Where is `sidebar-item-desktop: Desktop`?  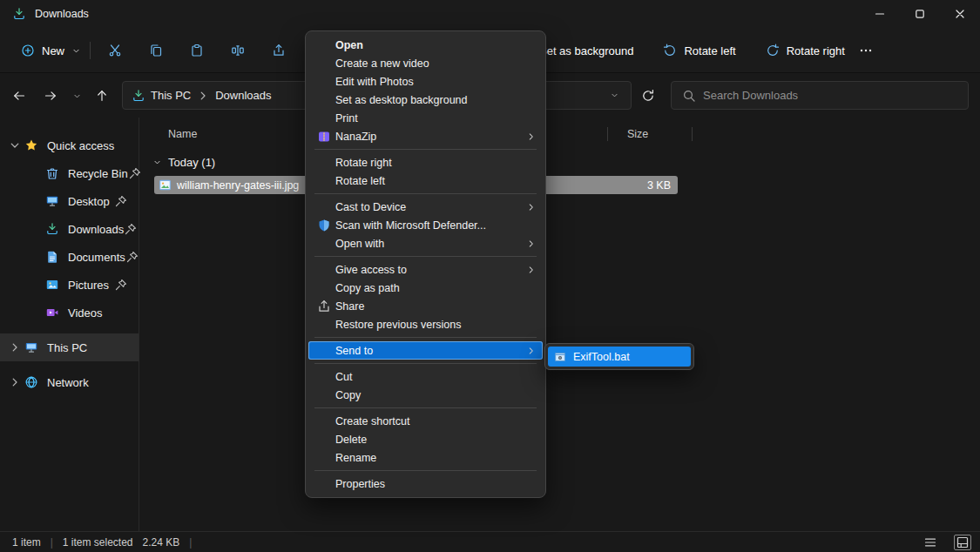 sidebar-item-desktop: Desktop is located at coordinates (70, 201).